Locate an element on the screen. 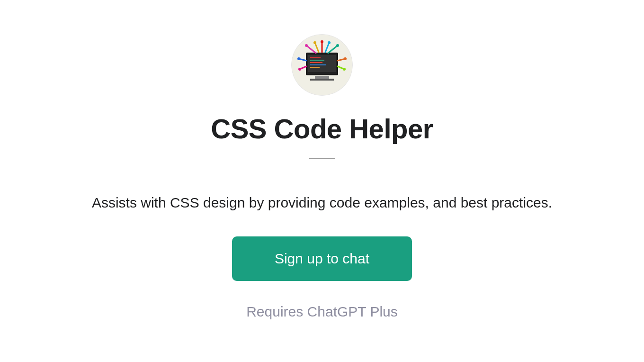 Image resolution: width=644 pixels, height=362 pixels. gpt-avatar is located at coordinates (322, 65).